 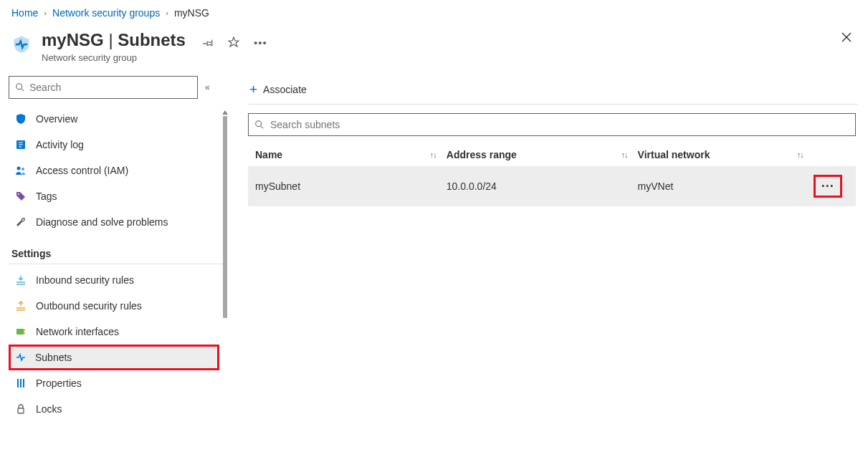 I want to click on inbound-icon, so click(x=21, y=280).